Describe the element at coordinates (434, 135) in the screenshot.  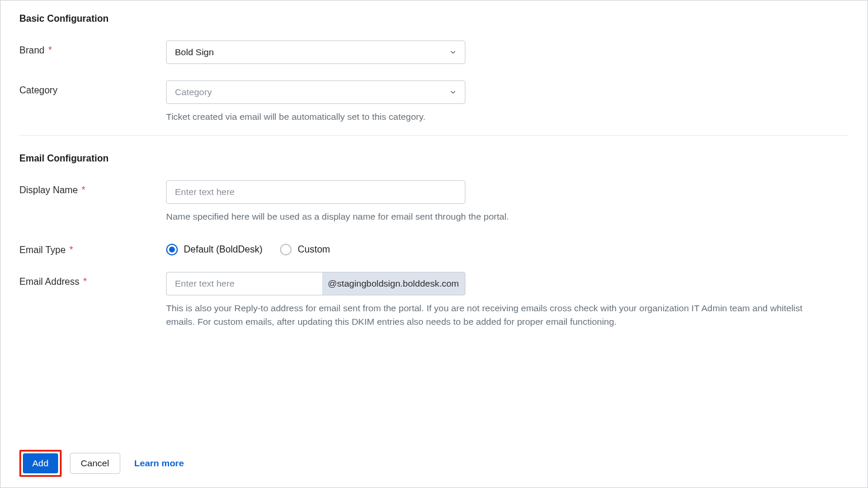
I see `section-divider` at that location.